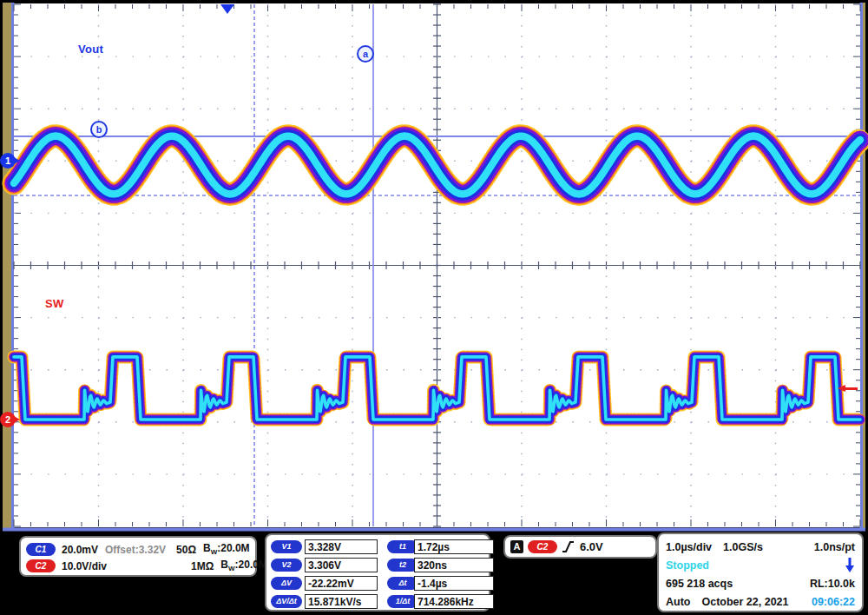 The image size is (868, 615). I want to click on sample-resolution: 1.0ns/pt, so click(835, 547).